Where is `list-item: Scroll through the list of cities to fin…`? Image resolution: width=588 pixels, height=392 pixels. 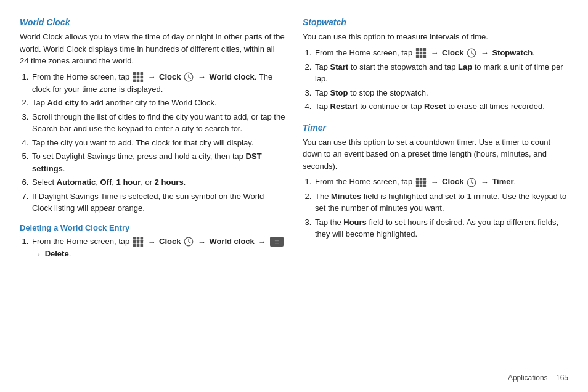 list-item: Scroll through the list of cities to fin… is located at coordinates (158, 123).